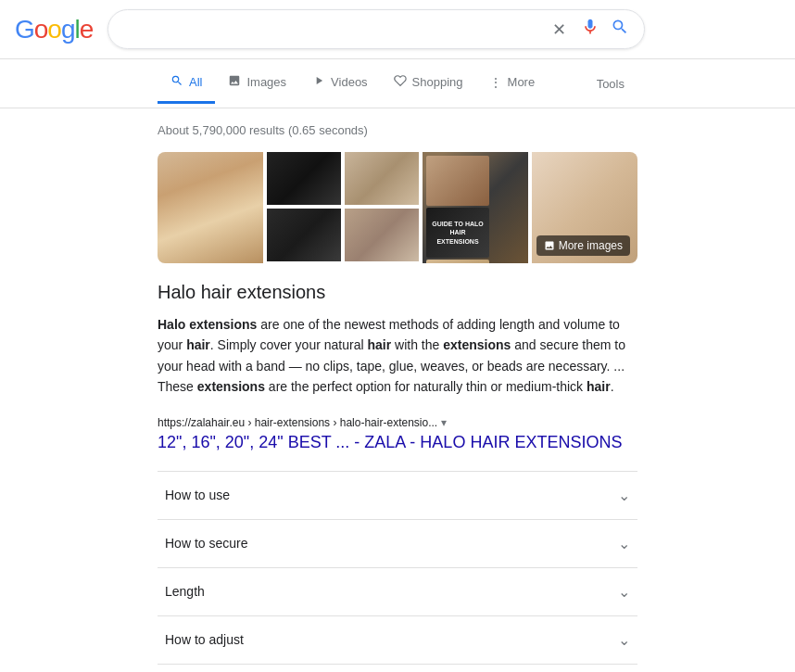  What do you see at coordinates (444, 423) in the screenshot?
I see `url-dropdown-icon: ▾` at bounding box center [444, 423].